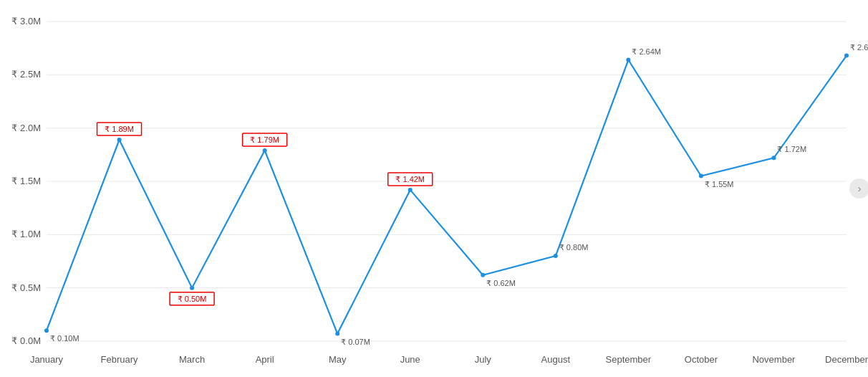  Describe the element at coordinates (719, 184) in the screenshot. I see `svg-text: ₹ 1.55M` at that location.